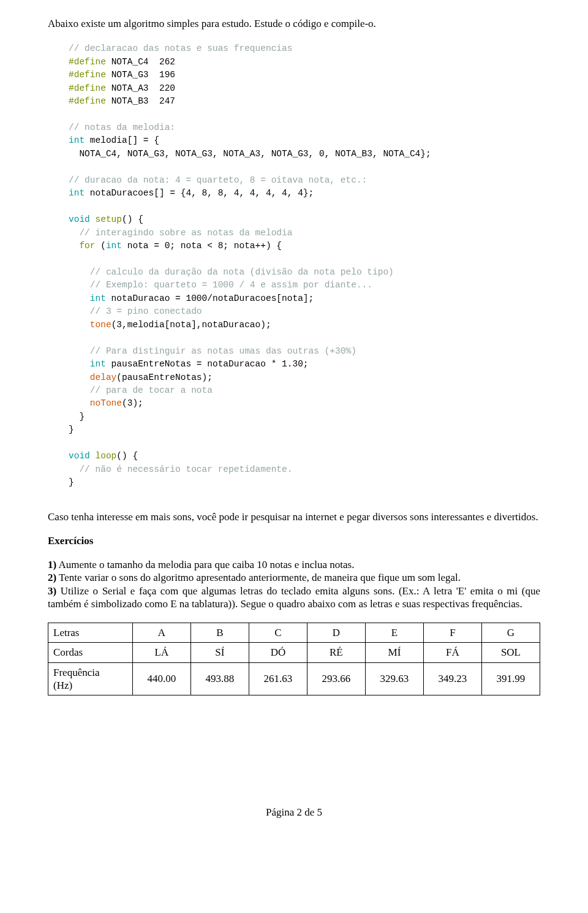 The height and width of the screenshot is (913, 588). I want to click on code-text: (3,melodia[nota],notaDuracao);, so click(191, 325).